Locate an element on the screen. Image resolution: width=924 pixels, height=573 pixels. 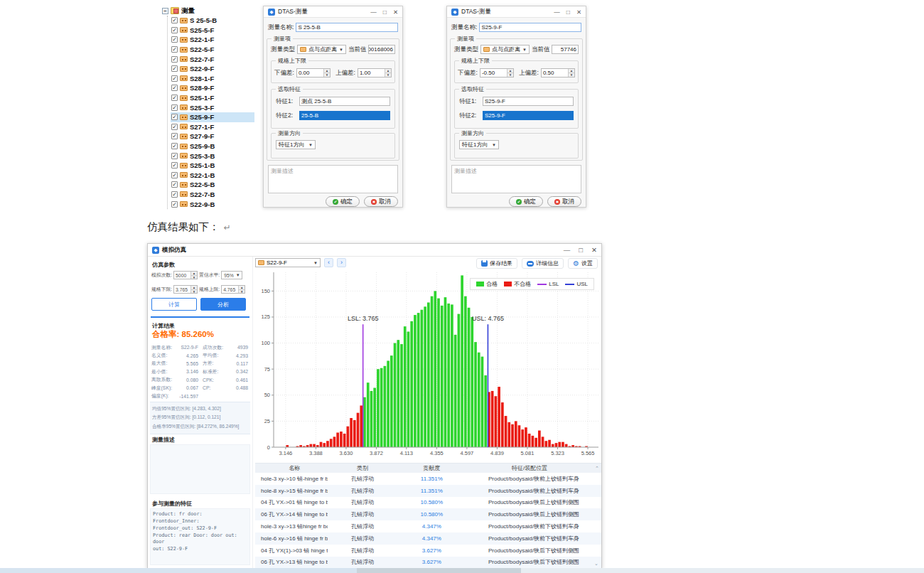
feature2-input-selected: S25-9-F is located at coordinates (528, 115).